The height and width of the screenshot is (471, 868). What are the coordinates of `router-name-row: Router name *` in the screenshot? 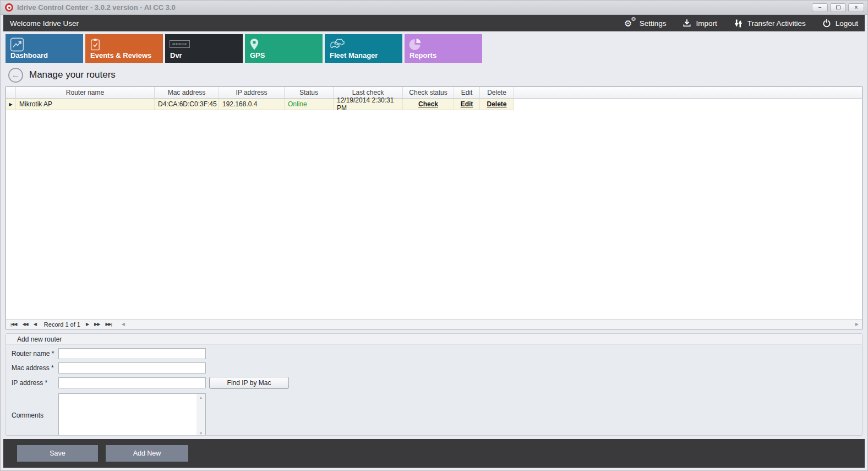 It's located at (437, 354).